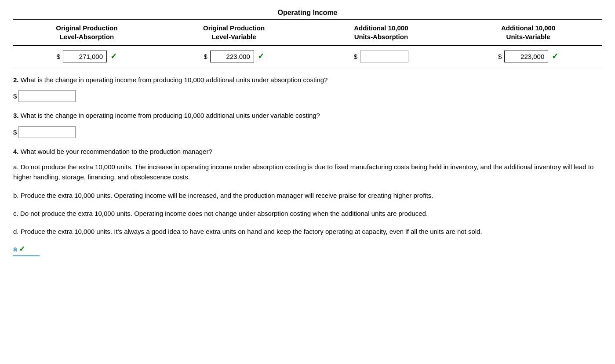  I want to click on q4-answer-check: ✓, so click(22, 249).